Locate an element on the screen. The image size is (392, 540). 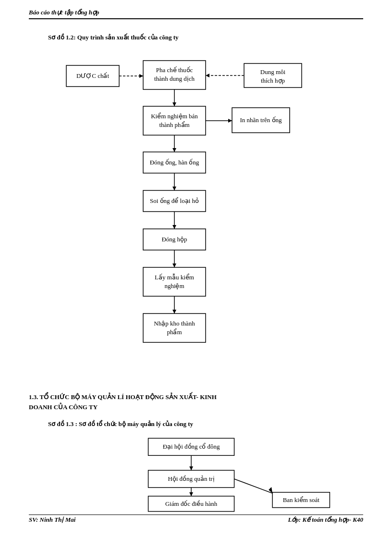
svg-text: Giám đốc điều hành is located at coordinates (191, 503).